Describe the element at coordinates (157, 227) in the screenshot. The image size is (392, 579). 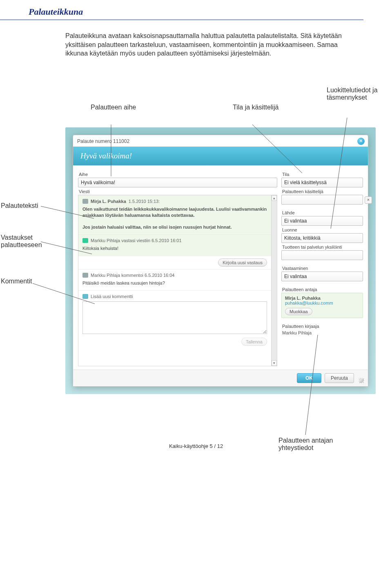
I see `msg1-p2: Jos jostain haluaisi valittaa, niin se o…` at that location.